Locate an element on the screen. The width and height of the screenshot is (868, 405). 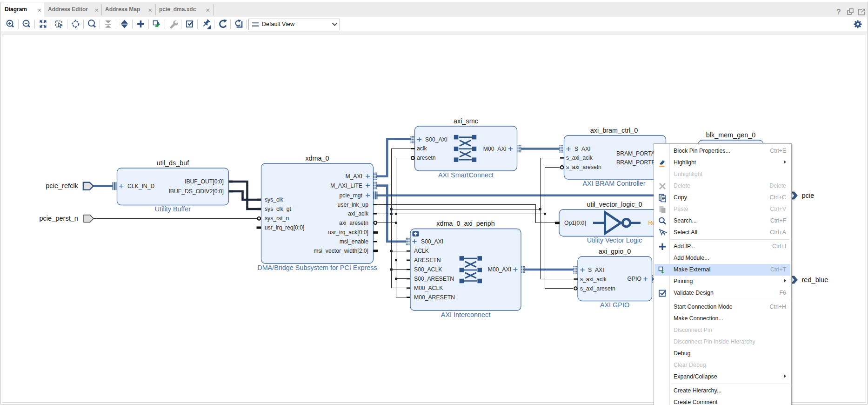
svg-text: msi_vector_width[2:0] is located at coordinates (341, 251).